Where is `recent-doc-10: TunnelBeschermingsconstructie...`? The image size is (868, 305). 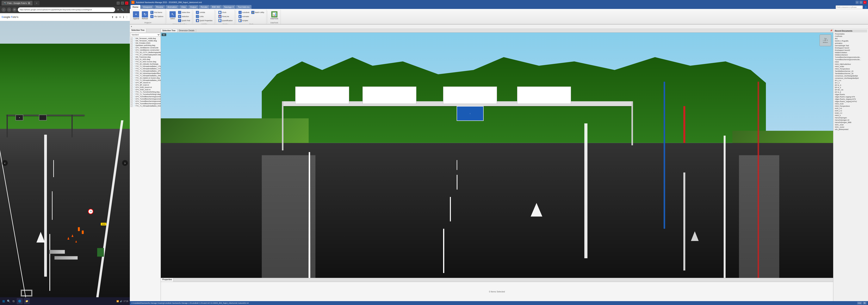 recent-doc-10: TunnelBeschermingsconstructie... is located at coordinates (850, 57).